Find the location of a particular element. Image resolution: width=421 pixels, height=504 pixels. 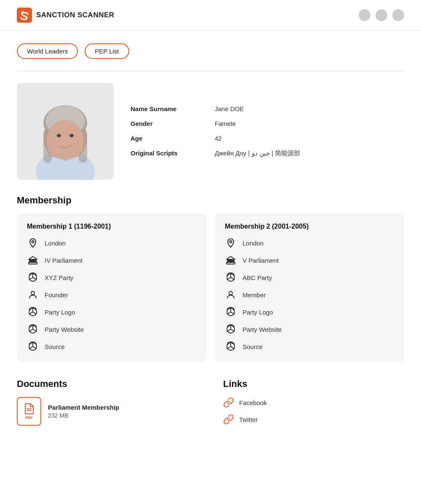

membership-1-item-2: XYZ Party is located at coordinates (112, 277).